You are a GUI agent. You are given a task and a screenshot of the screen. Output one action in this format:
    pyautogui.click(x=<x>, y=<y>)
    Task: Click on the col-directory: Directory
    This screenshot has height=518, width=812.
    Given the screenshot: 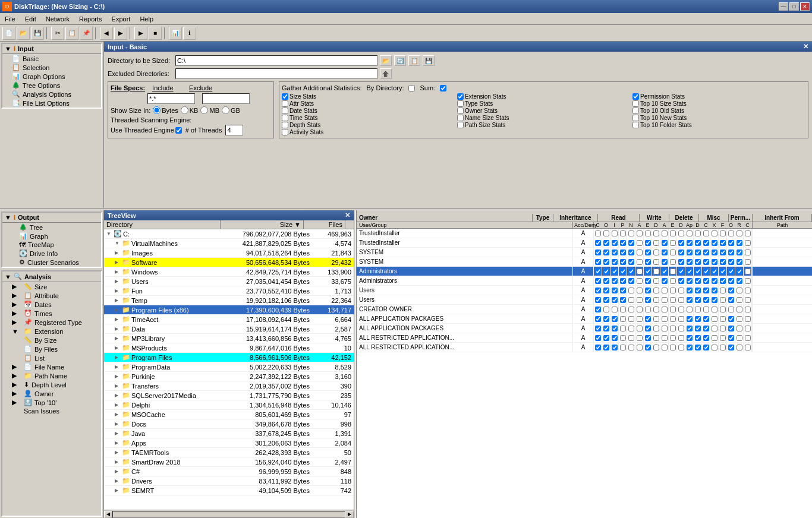 What is the action you would take?
    pyautogui.click(x=162, y=225)
    